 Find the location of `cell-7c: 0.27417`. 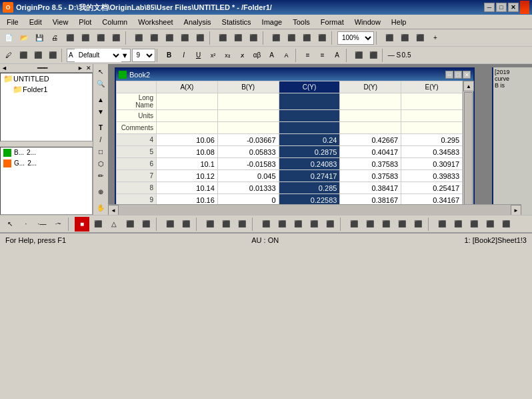

cell-7c: 0.27417 is located at coordinates (309, 176).